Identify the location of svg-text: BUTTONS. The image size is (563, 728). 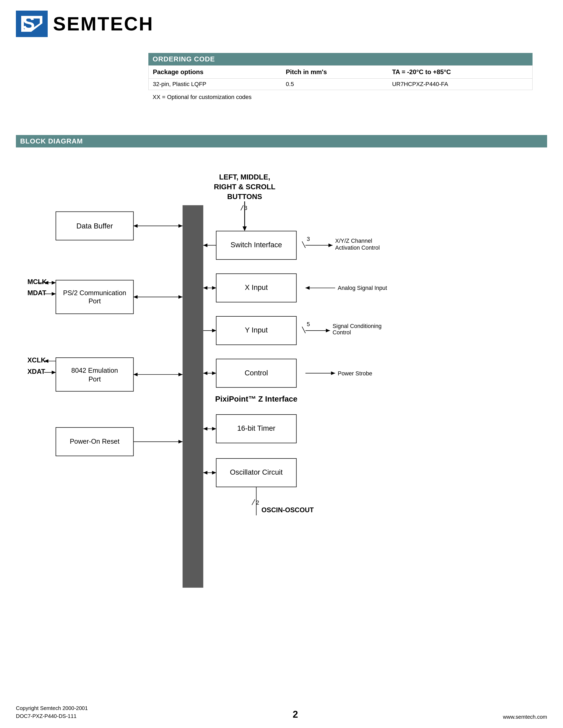
(245, 197).